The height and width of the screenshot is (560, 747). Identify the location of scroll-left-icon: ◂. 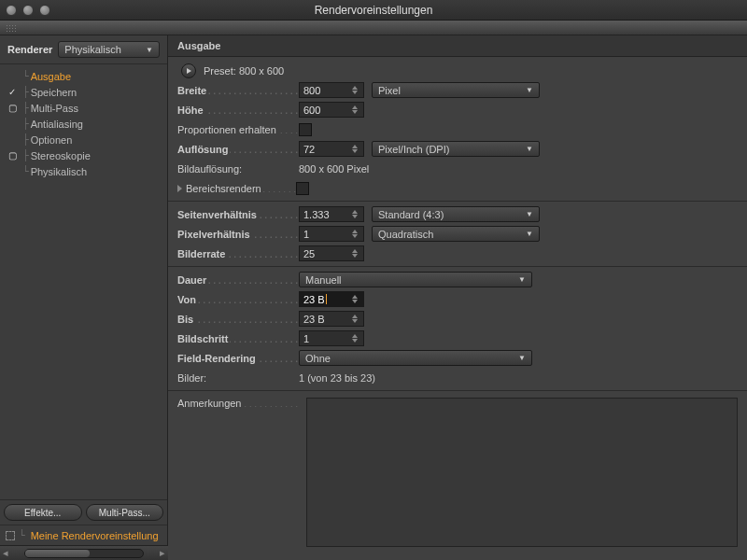
(6, 553).